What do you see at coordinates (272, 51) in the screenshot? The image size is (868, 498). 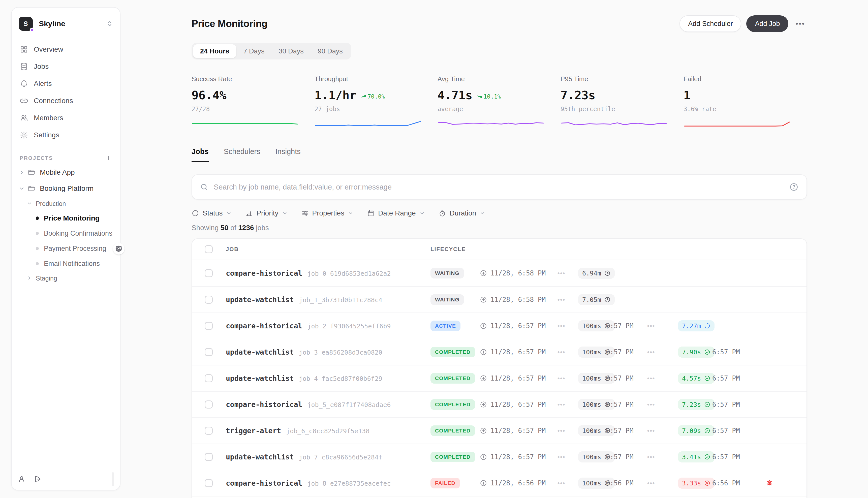 I see `time-range-switcher: 24 Hours7 Days30 Days90 Days` at bounding box center [272, 51].